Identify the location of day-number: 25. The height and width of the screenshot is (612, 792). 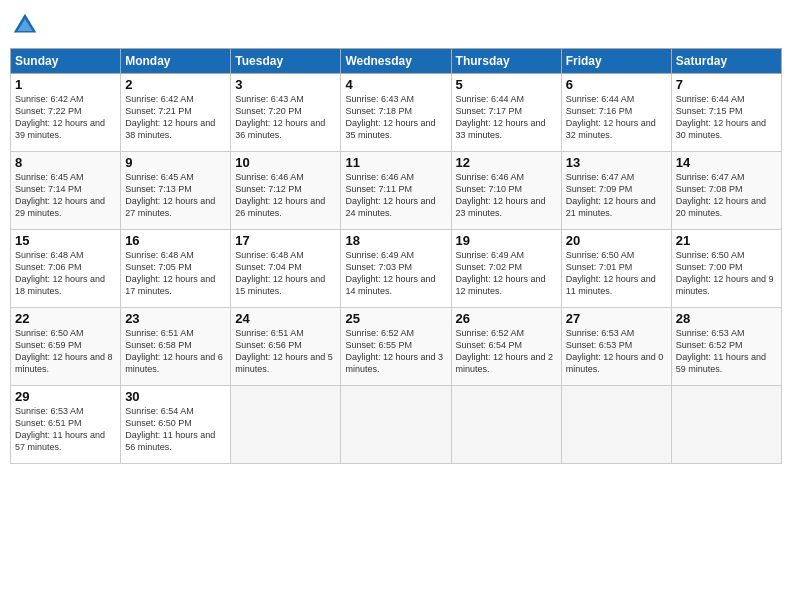
(396, 318).